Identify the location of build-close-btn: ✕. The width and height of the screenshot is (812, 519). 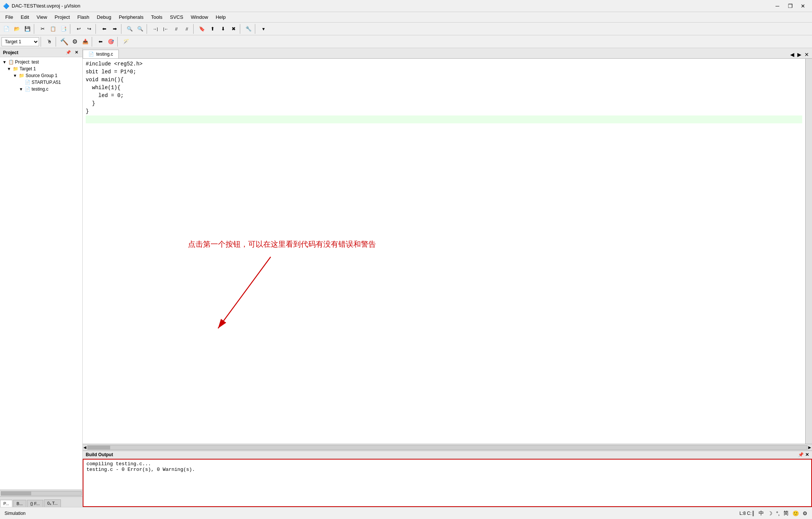
(807, 455).